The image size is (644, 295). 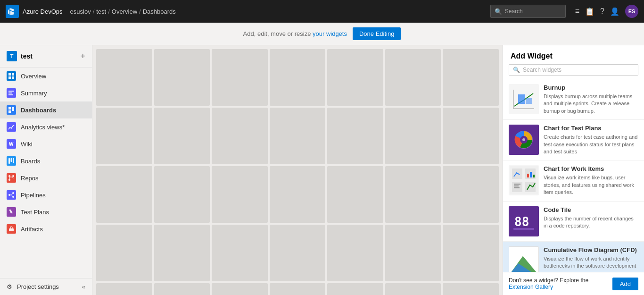 What do you see at coordinates (603, 11) in the screenshot?
I see `help-icon: ?` at bounding box center [603, 11].